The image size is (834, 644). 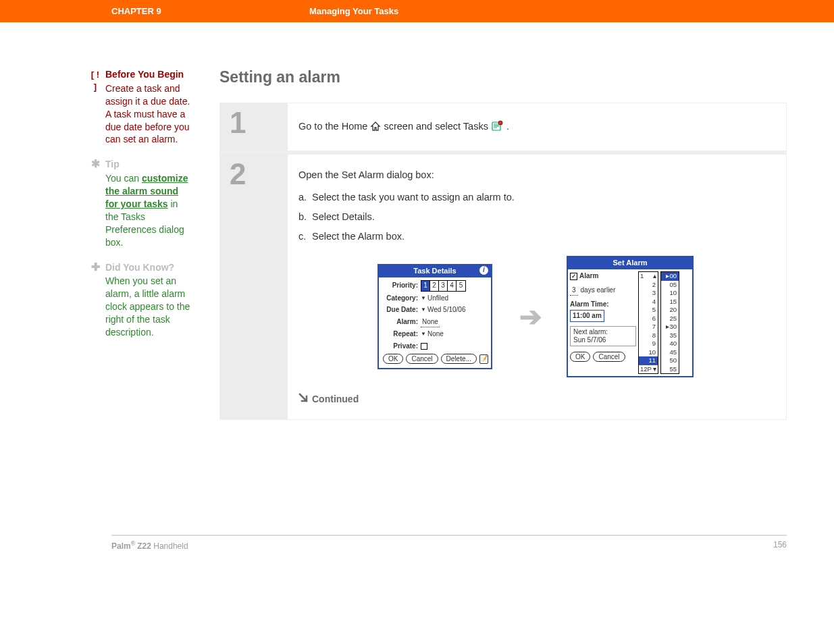 What do you see at coordinates (149, 211) in the screenshot?
I see `tip-text: You can customize the alarm sound for yo…` at bounding box center [149, 211].